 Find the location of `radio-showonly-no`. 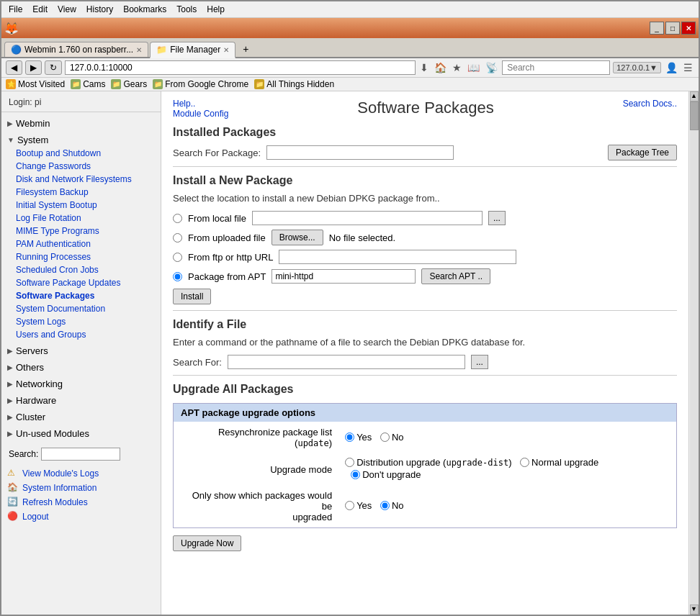

radio-showonly-no is located at coordinates (385, 505).